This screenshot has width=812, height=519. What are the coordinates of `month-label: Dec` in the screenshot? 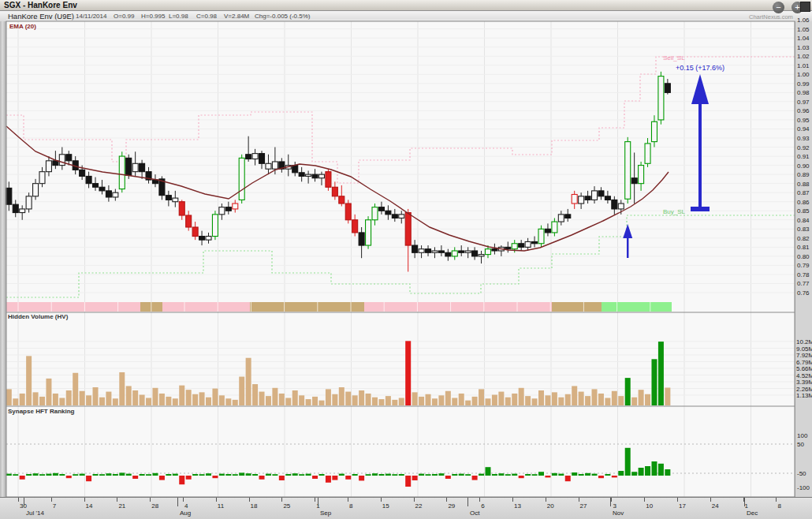 It's located at (752, 513).